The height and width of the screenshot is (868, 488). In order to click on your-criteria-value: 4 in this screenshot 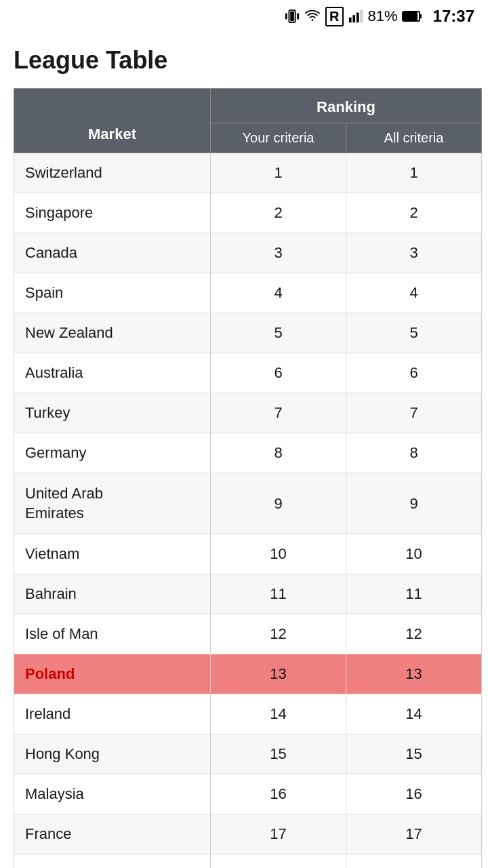, I will do `click(279, 293)`.